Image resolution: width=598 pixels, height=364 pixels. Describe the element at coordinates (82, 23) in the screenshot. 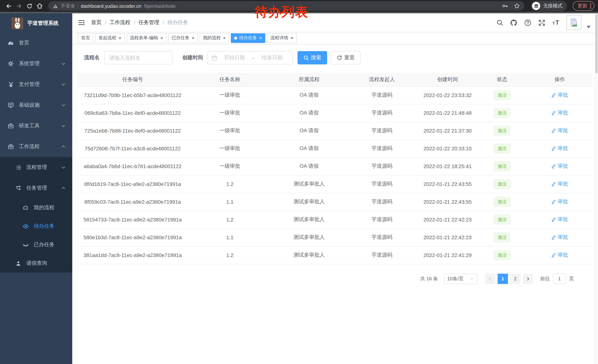

I see `sidebar-collapse-button` at that location.